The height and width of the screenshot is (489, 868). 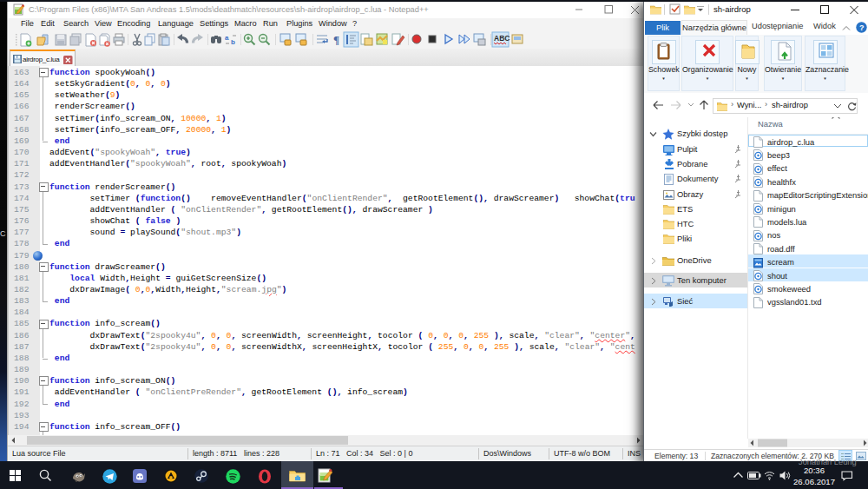 I want to click on svg-text: ABC, so click(x=502, y=38).